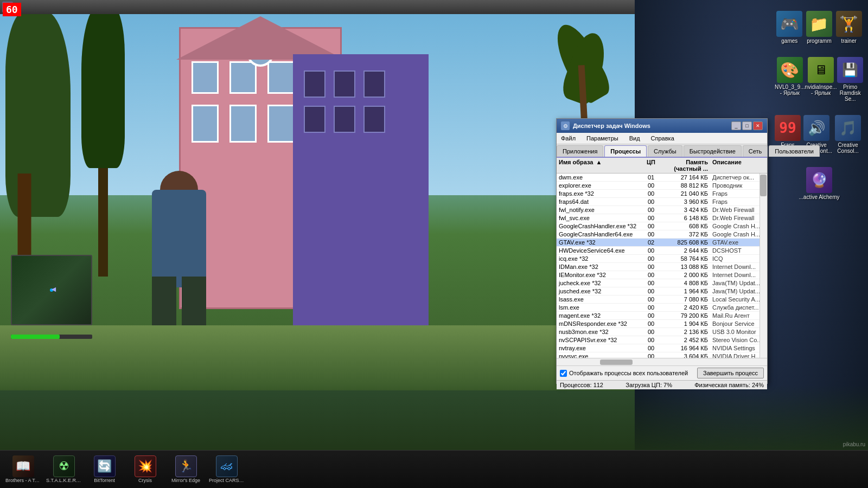  Describe the element at coordinates (686, 267) in the screenshot. I see `process-memory: 13 088 КБ` at that location.